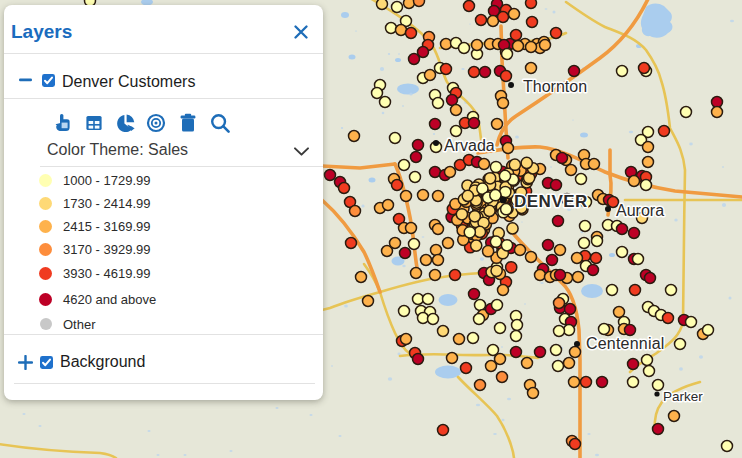 The width and height of the screenshot is (742, 458). I want to click on svg-text: Thornton, so click(555, 86).